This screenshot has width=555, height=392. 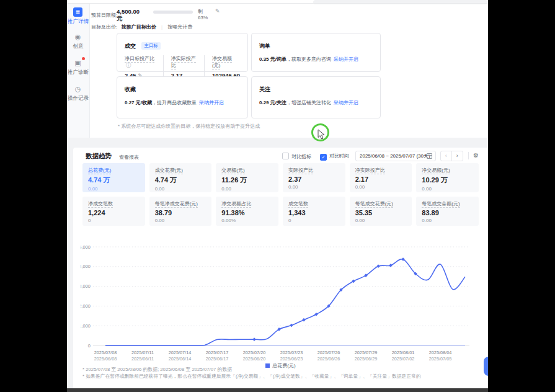 What do you see at coordinates (280, 211) in the screenshot?
I see `metric-cards-row-2: 净成交笔数 1,224 0 每笔净成交花费(元) 38.79 0.00 净交易额…` at bounding box center [280, 211].